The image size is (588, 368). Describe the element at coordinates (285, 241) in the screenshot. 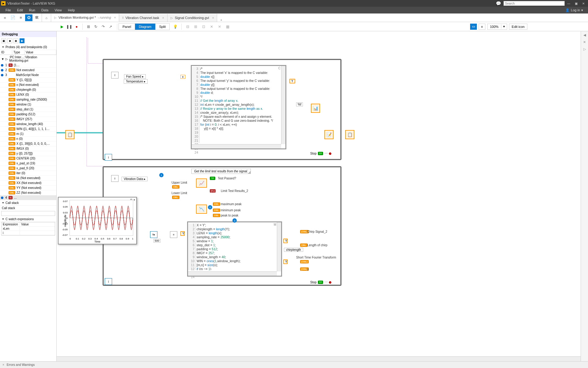

I see `y-output-terminal-2: Y` at that location.